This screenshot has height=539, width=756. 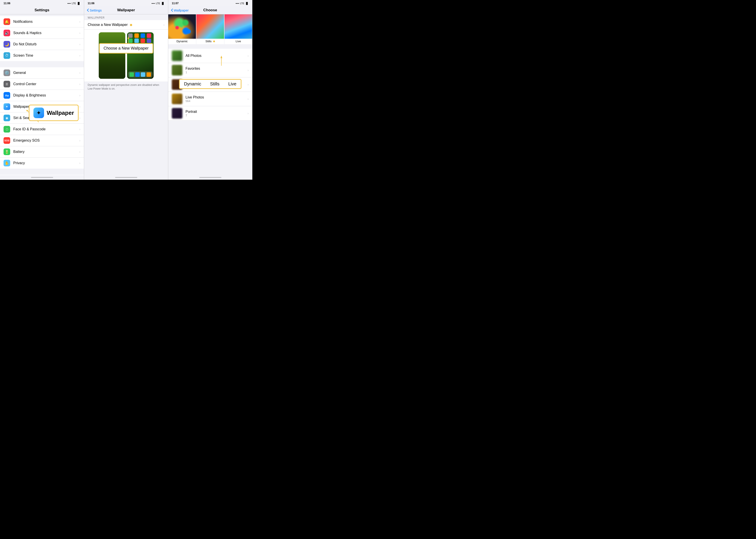 I want to click on stills-yellow-dot, so click(x=214, y=41).